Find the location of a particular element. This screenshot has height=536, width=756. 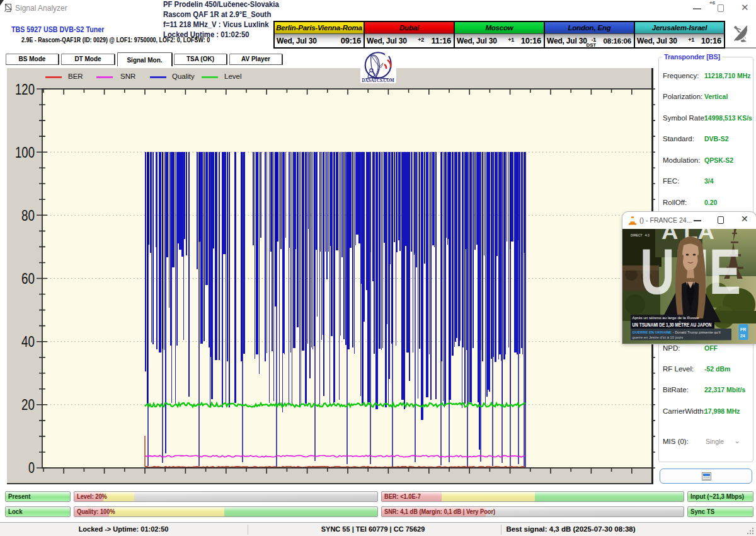

svg-text: 120 is located at coordinates (25, 90).